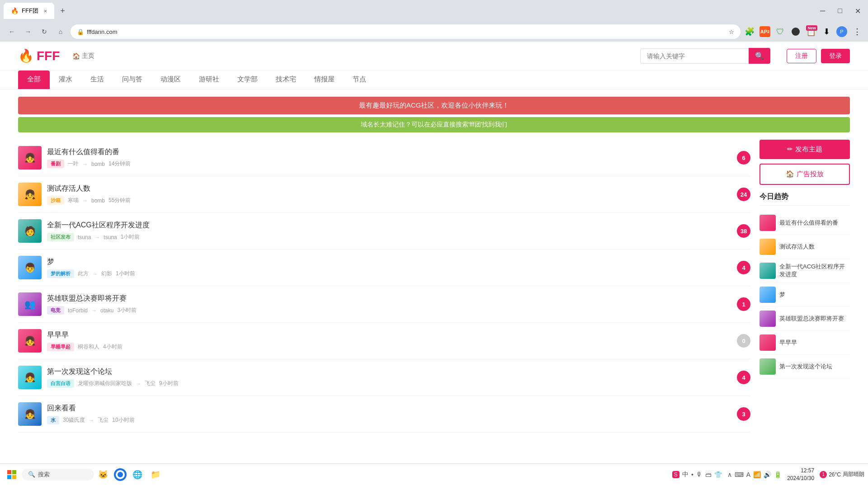 The height and width of the screenshot is (485, 868). I want to click on taskbar-clock: 12:57 2024/10/30, so click(801, 475).